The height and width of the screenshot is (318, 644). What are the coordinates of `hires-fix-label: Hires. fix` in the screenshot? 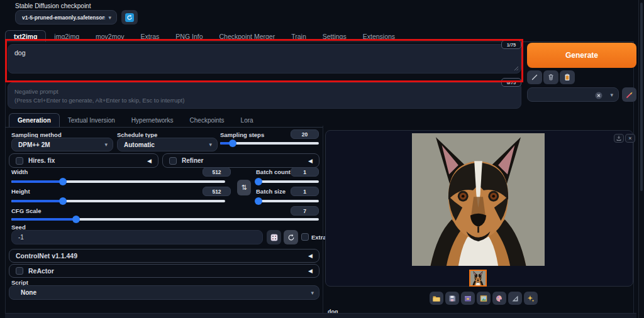 It's located at (42, 161).